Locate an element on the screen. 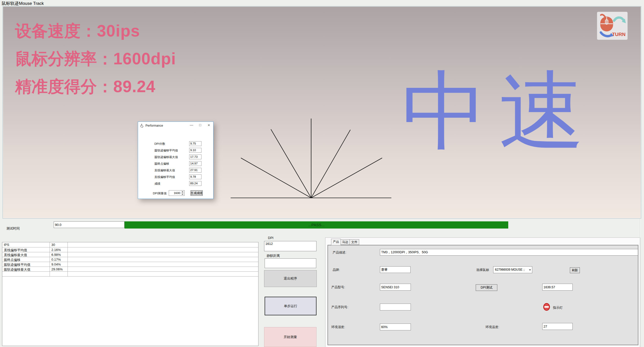  temperature-input is located at coordinates (557, 326).